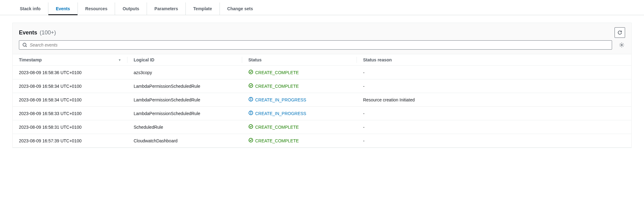 The image size is (644, 214). Describe the element at coordinates (131, 9) in the screenshot. I see `tab-outputs: Outputs` at that location.